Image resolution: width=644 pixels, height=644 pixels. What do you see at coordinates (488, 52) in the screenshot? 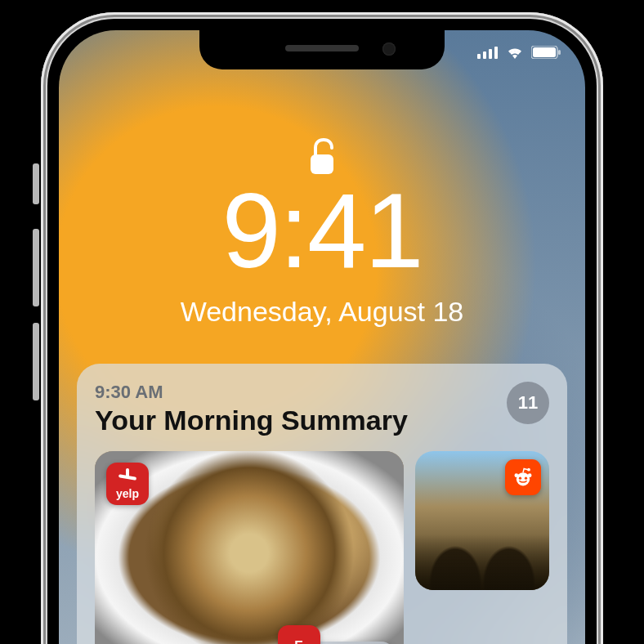
I see `cellular-signal-icon` at bounding box center [488, 52].